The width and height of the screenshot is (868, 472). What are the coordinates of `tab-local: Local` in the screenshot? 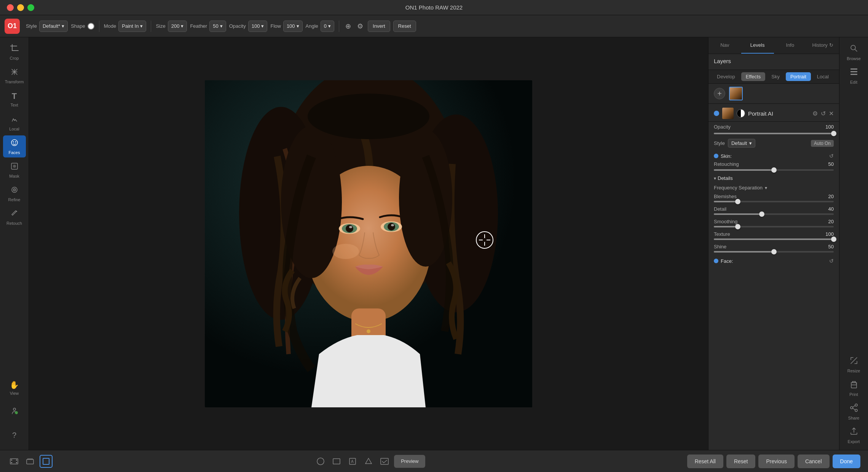 It's located at (823, 77).